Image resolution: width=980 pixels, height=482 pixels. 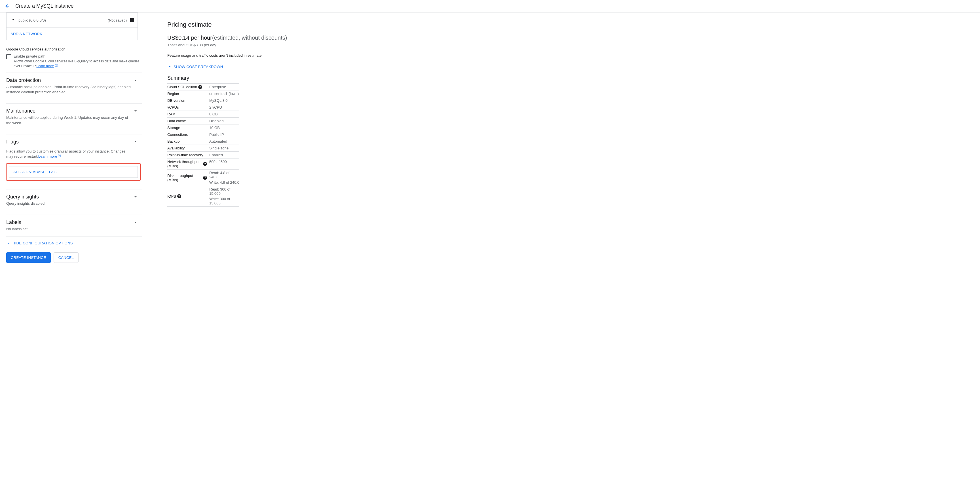 What do you see at coordinates (224, 107) in the screenshot?
I see `summary-value: 2 vCPU` at bounding box center [224, 107].